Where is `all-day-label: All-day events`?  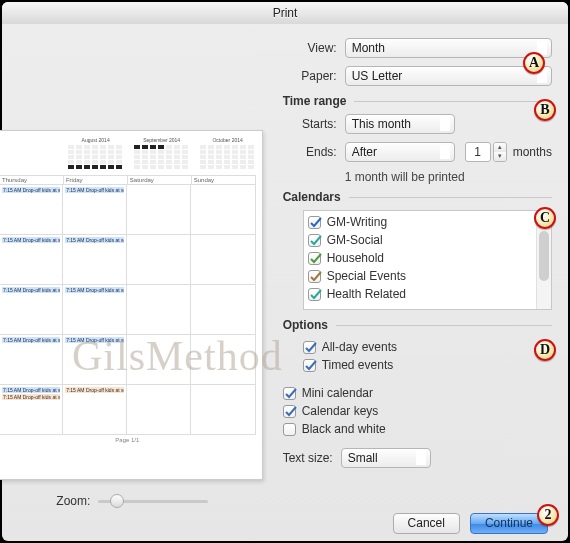
all-day-label: All-day events is located at coordinates (360, 347).